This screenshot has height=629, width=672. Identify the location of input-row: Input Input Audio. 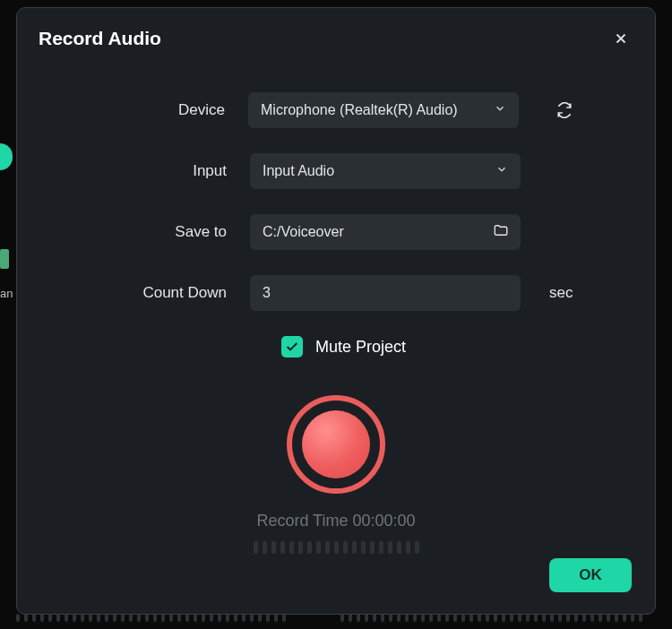
(336, 171).